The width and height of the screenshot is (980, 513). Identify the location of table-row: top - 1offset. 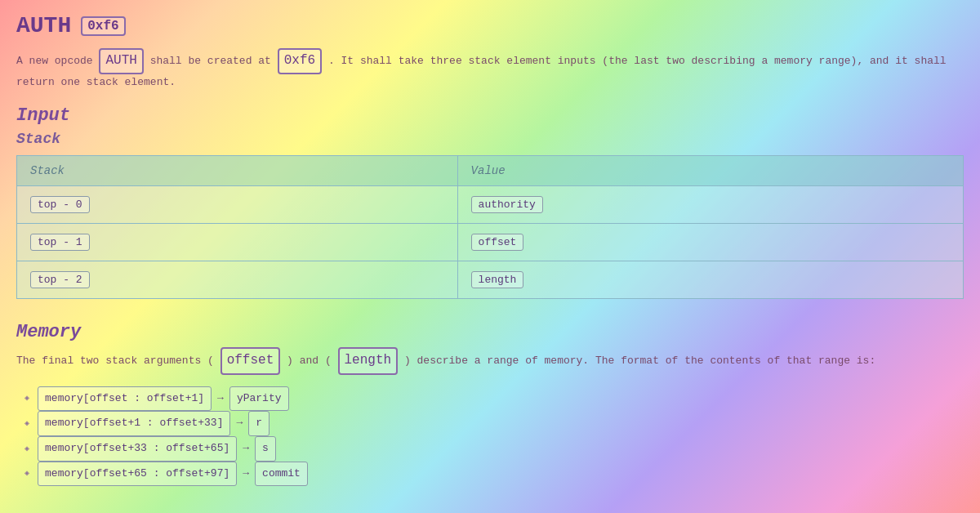
(490, 243).